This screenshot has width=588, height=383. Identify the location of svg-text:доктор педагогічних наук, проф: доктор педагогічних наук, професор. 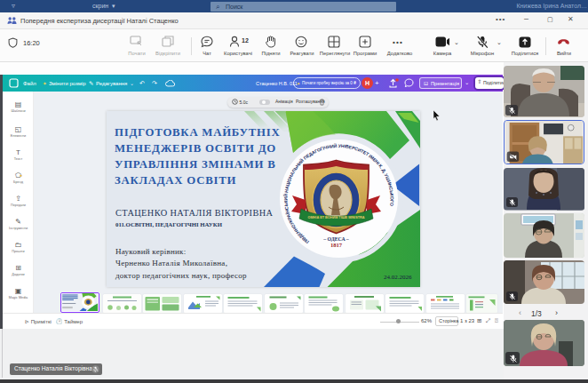
(181, 275).